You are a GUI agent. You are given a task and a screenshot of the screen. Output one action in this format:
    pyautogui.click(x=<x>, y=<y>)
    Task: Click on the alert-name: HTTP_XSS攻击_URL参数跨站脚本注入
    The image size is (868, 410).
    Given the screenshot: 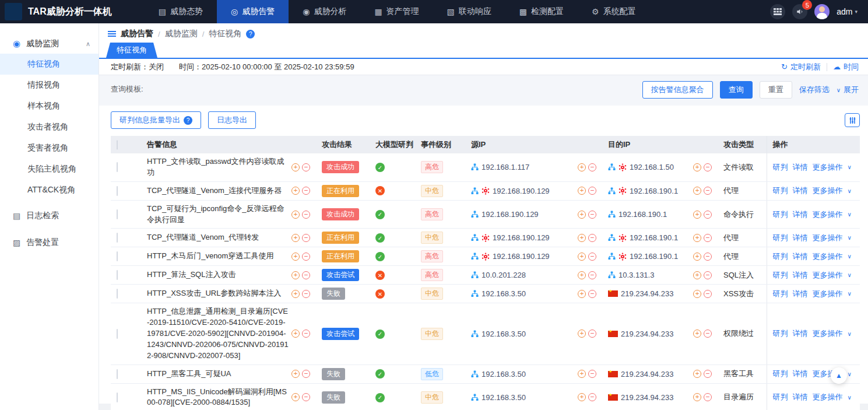 What is the action you would take?
    pyautogui.click(x=218, y=294)
    